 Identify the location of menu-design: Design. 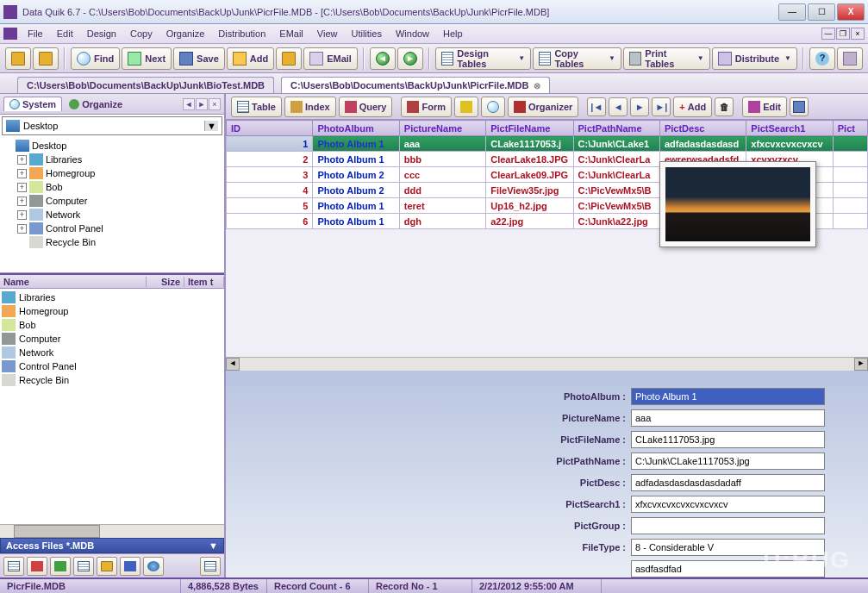
(102, 34).